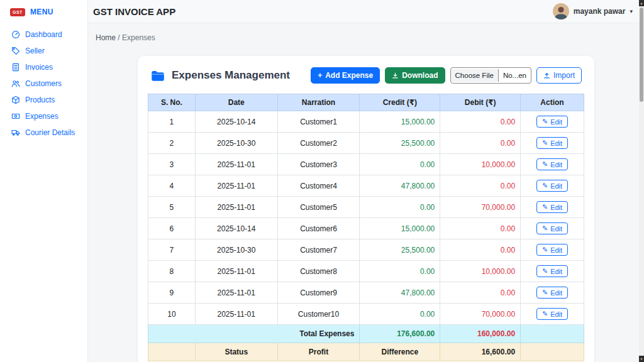 The image size is (644, 362). I want to click on expense-row: 62025-10-14Customer615,000.000.00✎Edit, so click(366, 229).